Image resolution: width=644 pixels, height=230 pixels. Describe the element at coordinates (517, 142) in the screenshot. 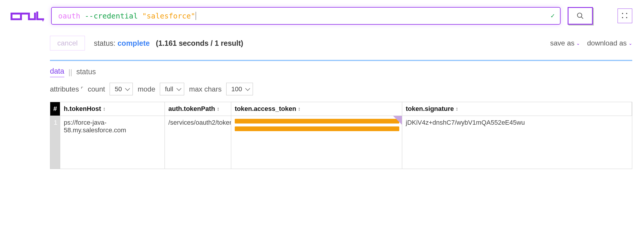

I see `cell-signature: jDKiV4z+dnshC7/wybV1mQA552eE45wu` at that location.